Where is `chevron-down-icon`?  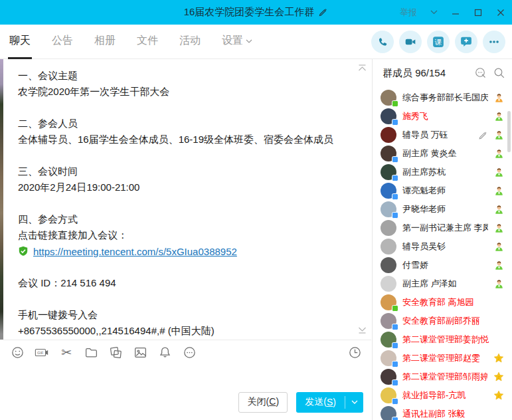
chevron-down-icon is located at coordinates (249, 41).